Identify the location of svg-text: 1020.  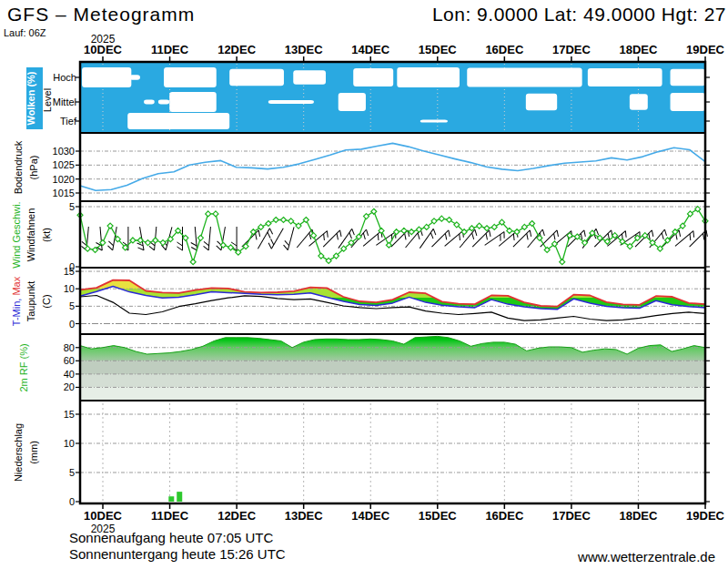
(64, 179).